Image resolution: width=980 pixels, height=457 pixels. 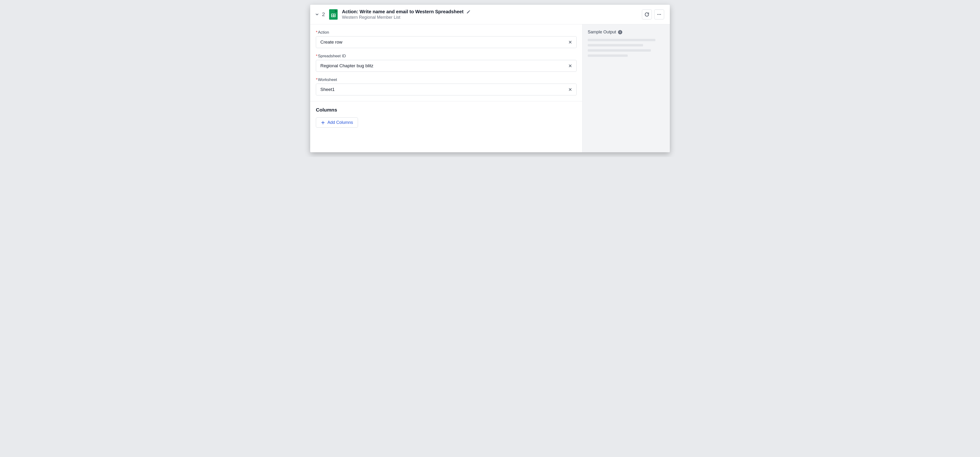 What do you see at coordinates (647, 14) in the screenshot?
I see `refresh-icon` at bounding box center [647, 14].